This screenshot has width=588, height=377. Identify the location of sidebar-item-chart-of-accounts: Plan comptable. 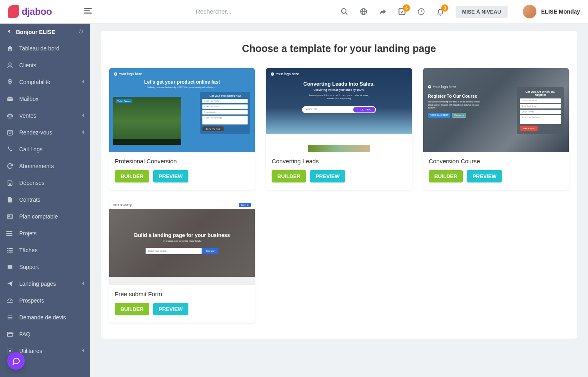
(45, 217).